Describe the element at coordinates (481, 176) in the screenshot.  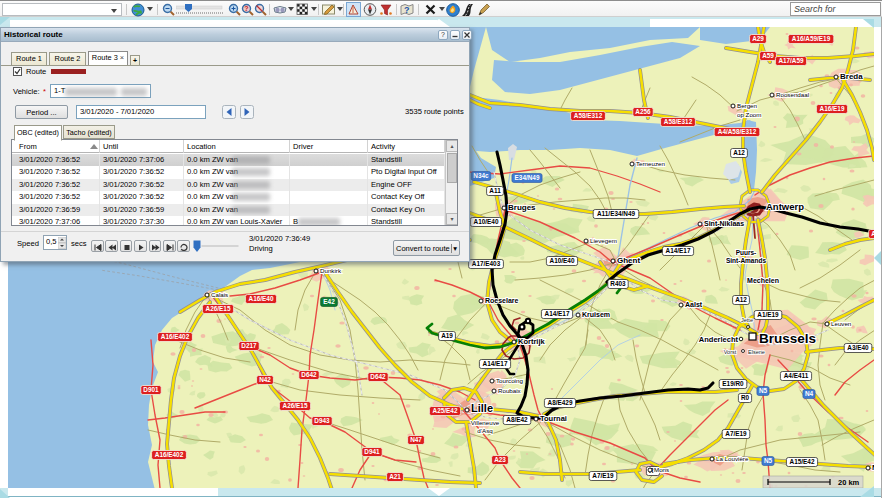
I see `svg-text: N34c` at that location.